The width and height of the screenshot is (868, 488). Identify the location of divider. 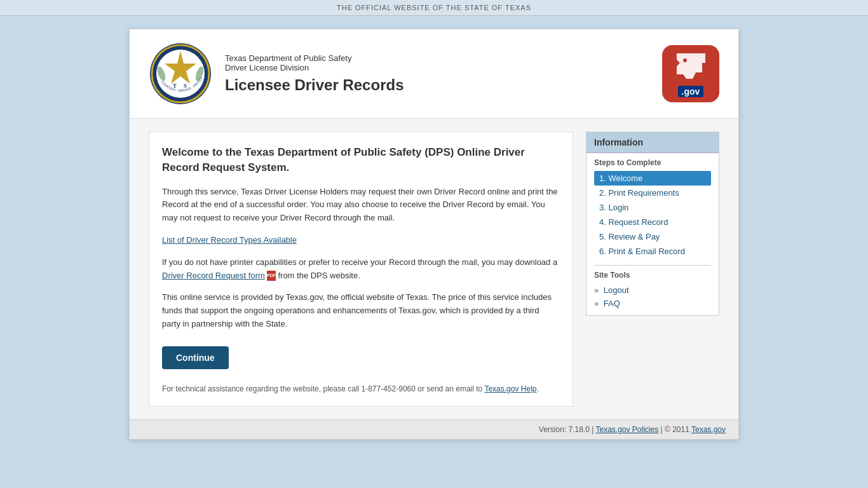
(653, 266).